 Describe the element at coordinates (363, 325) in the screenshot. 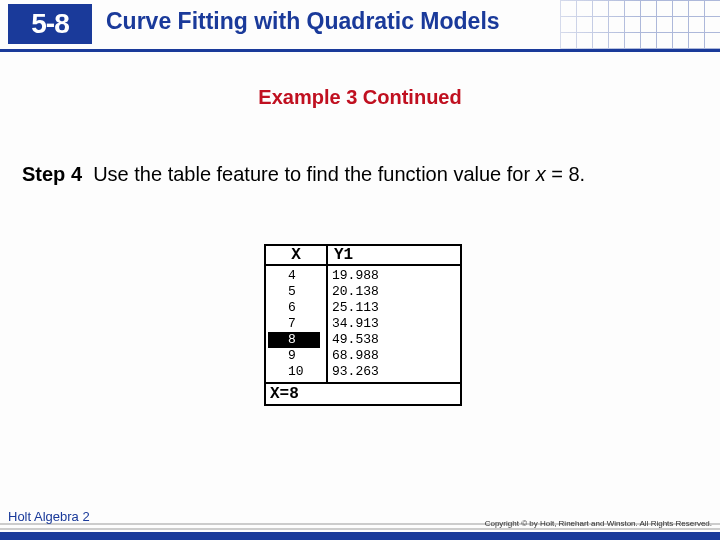

I see `calculator-table-screenshot: X Y1 45678910 19.98820.13825.11334.91349…` at that location.